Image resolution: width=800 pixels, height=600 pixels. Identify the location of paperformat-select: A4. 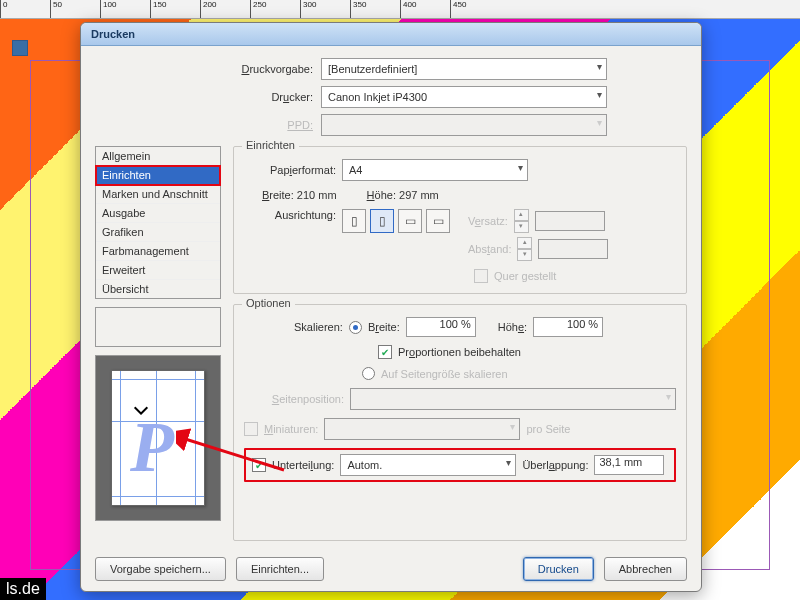
(435, 170).